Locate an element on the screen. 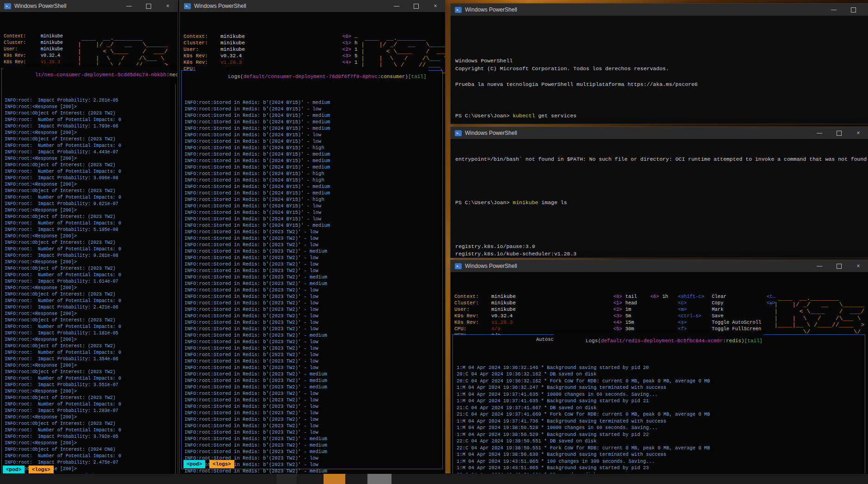  log-line: 1:M 04 Apr 2024 19:37:41.736 * Backgroun… is located at coordinates (661, 421).